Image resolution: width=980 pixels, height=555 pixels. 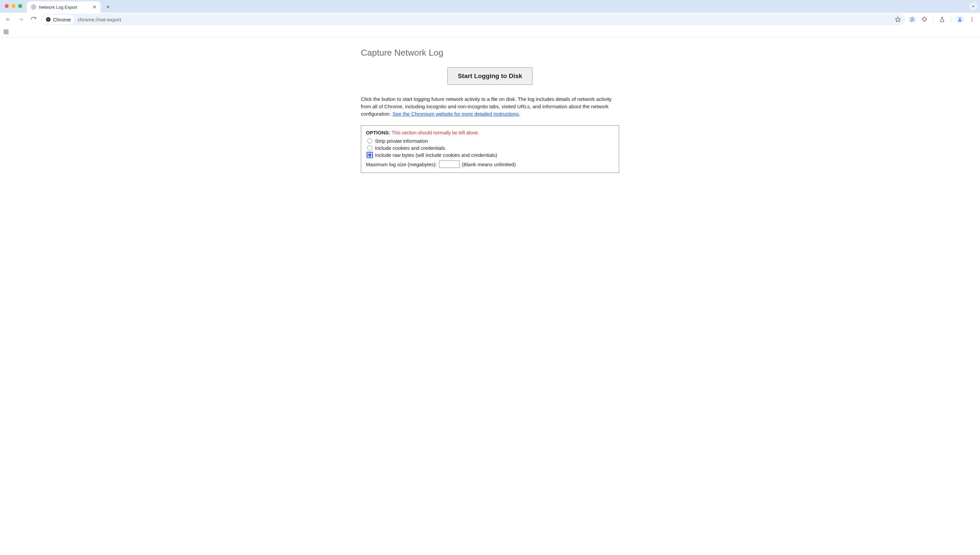 I want to click on max-size-hint: (Blank means unlimited), so click(x=489, y=165).